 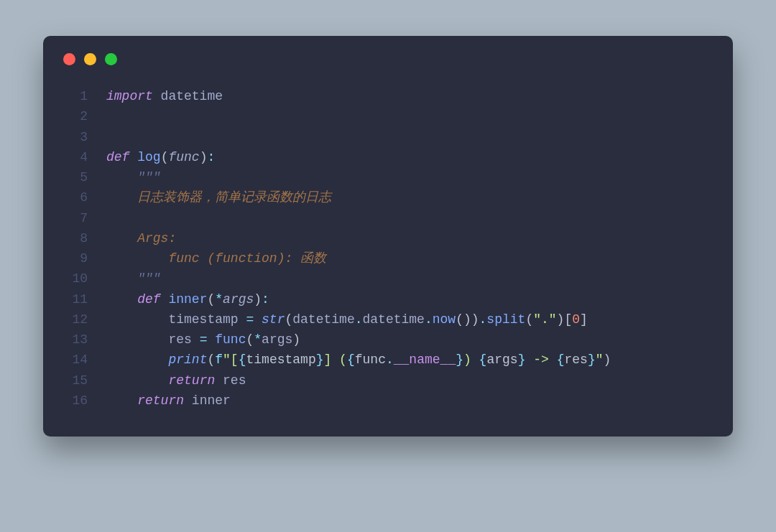 What do you see at coordinates (388, 319) in the screenshot?
I see `code-line: 12 timestamp = str(datetime.datetime.now…` at bounding box center [388, 319].